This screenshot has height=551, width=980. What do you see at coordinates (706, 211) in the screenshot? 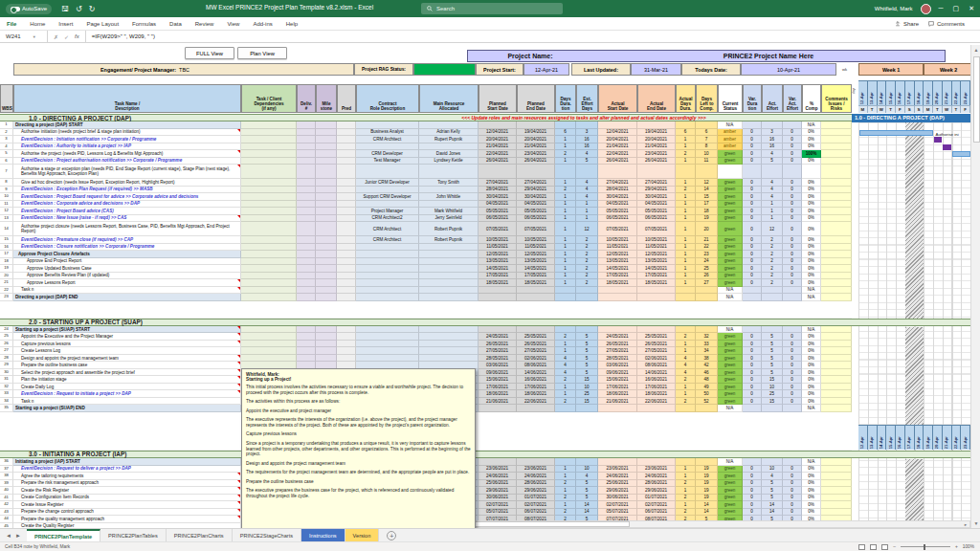
I see `cell-lf: 18` at bounding box center [706, 211].